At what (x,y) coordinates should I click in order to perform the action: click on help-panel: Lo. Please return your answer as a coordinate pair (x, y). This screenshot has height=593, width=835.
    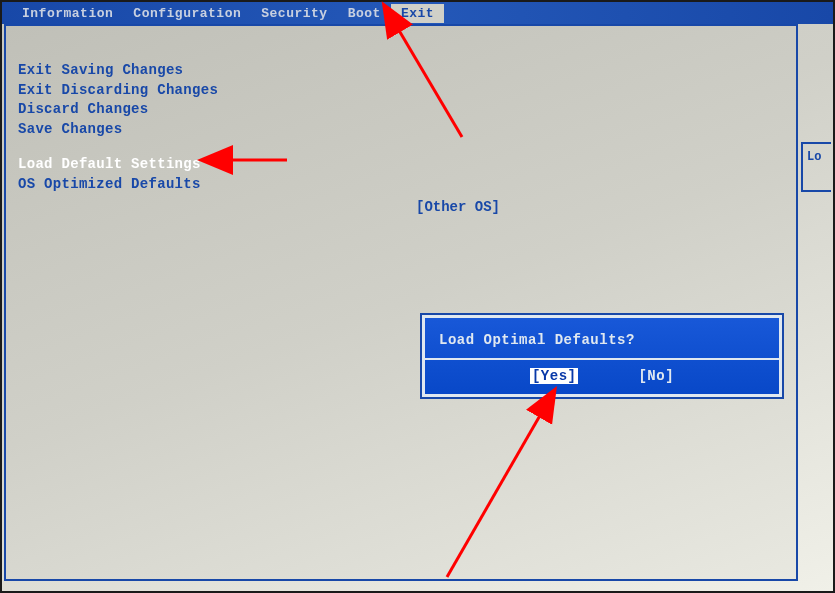
    Looking at the image, I should click on (816, 167).